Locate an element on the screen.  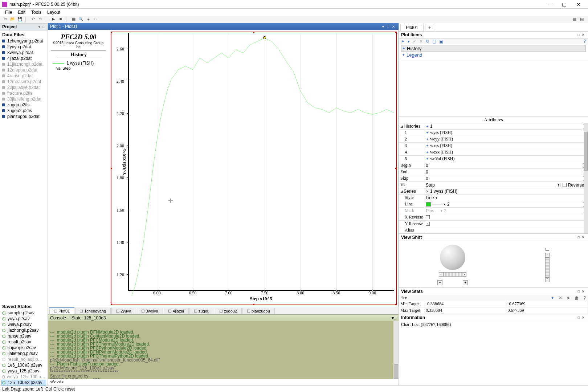
tb-box-icon: ▢ is located at coordinates (434, 41).